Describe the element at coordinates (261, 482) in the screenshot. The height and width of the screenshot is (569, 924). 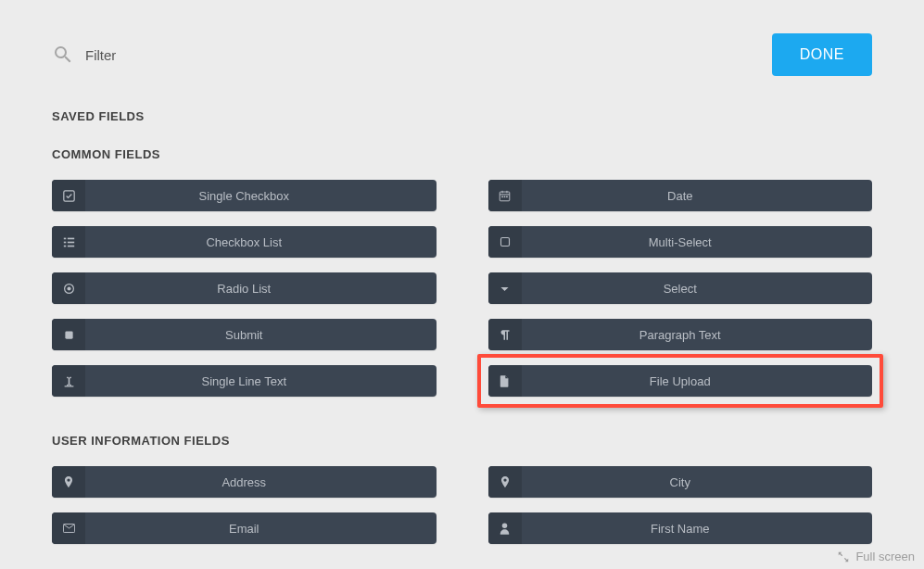
I see `field-label: Address` at that location.